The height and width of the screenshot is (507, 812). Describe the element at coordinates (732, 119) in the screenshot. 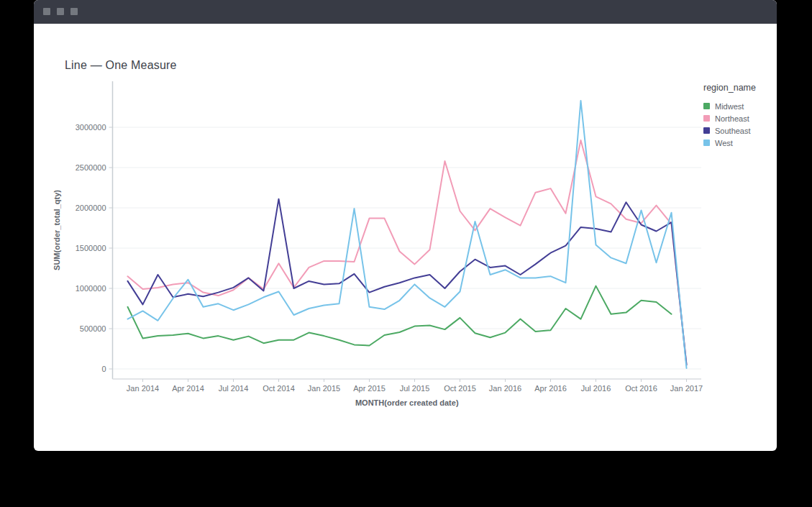

I see `legend-item-label: Northeast` at that location.